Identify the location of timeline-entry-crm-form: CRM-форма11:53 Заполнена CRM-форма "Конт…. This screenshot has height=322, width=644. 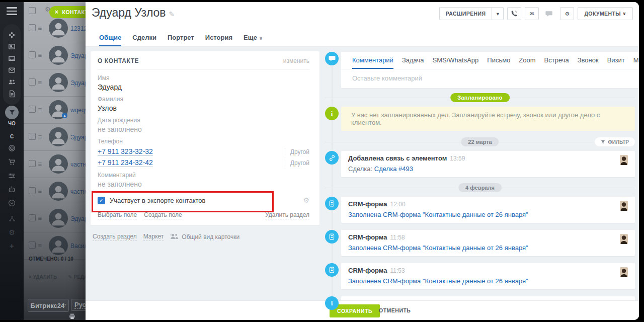
(488, 276).